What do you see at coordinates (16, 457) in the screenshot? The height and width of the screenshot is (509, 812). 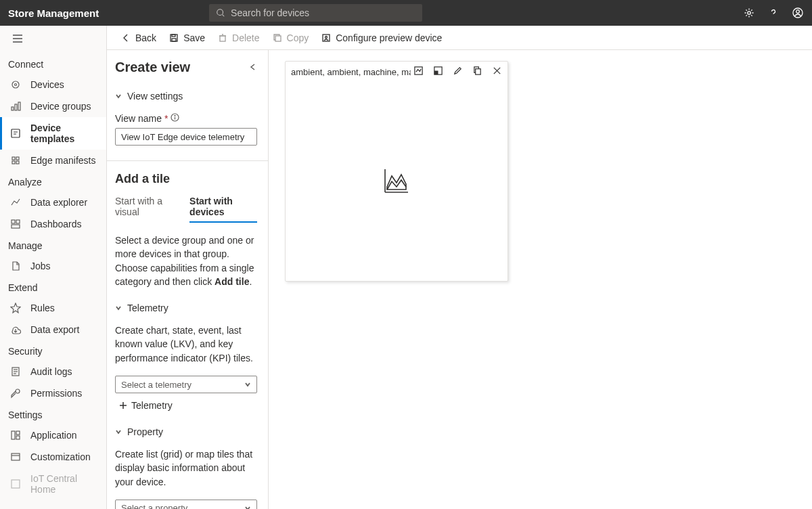 I see `customization-icon` at bounding box center [16, 457].